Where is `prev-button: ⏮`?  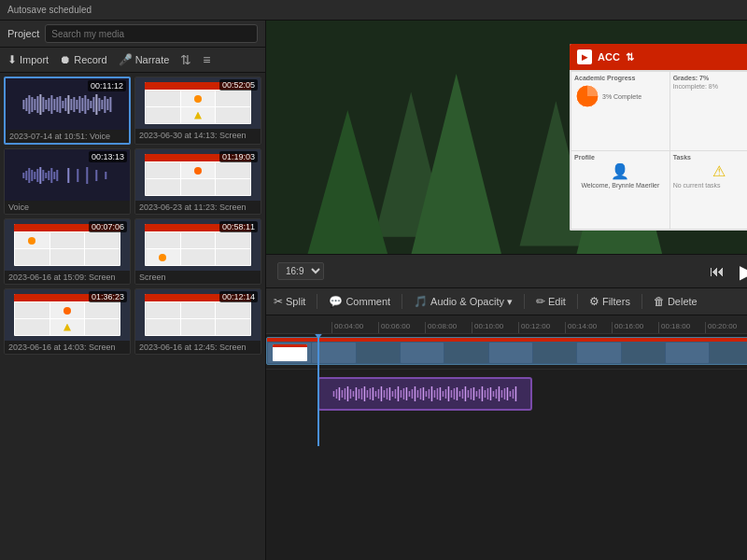
prev-button: ⏮ is located at coordinates (717, 272).